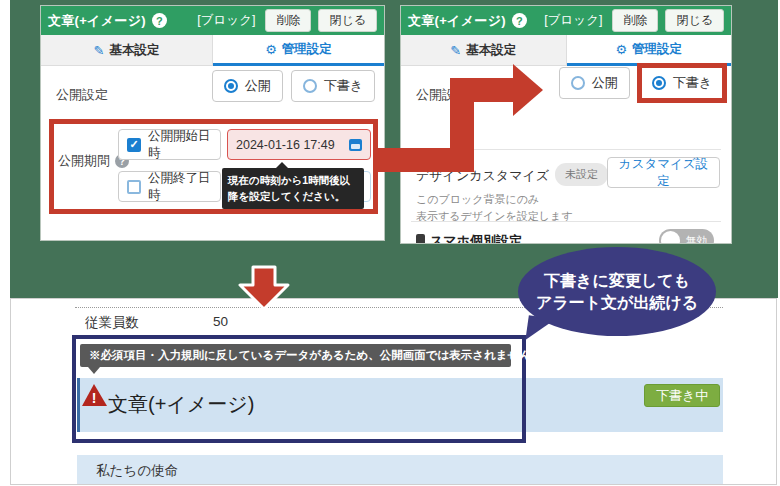 This screenshot has width=780, height=486. What do you see at coordinates (82, 95) in the screenshot?
I see `publish-setting-label: 公開設定` at bounding box center [82, 95].